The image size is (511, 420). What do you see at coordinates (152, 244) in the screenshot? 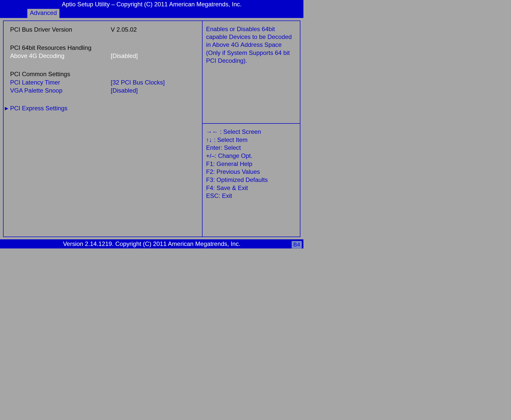
I see `footer-text: Version 2.14.1219. Copyright (C) 2011 Am…` at bounding box center [152, 244].